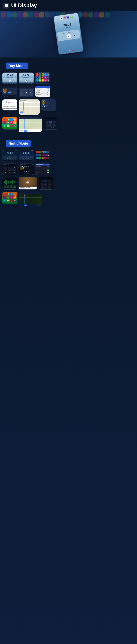  I want to click on night-iphone-books: 📚, so click(15, 201).